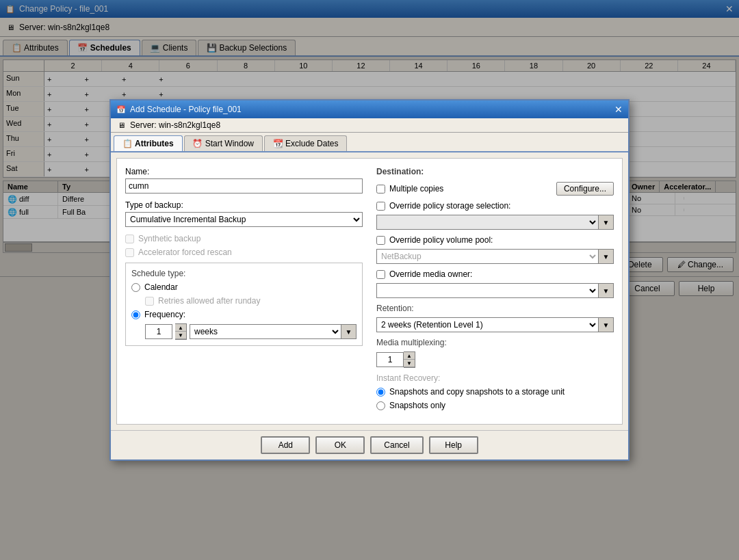  I want to click on type-backup-label: Type of backup:, so click(244, 205).